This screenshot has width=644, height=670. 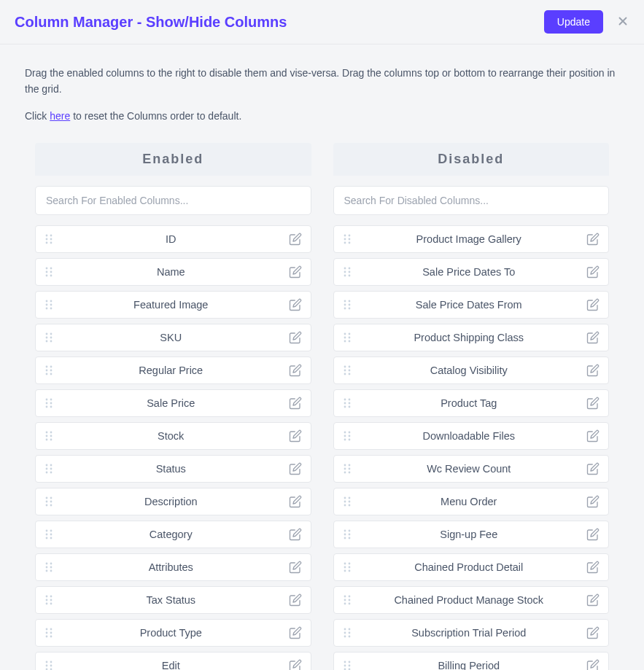 What do you see at coordinates (174, 436) in the screenshot?
I see `list-item: Stock` at bounding box center [174, 436].